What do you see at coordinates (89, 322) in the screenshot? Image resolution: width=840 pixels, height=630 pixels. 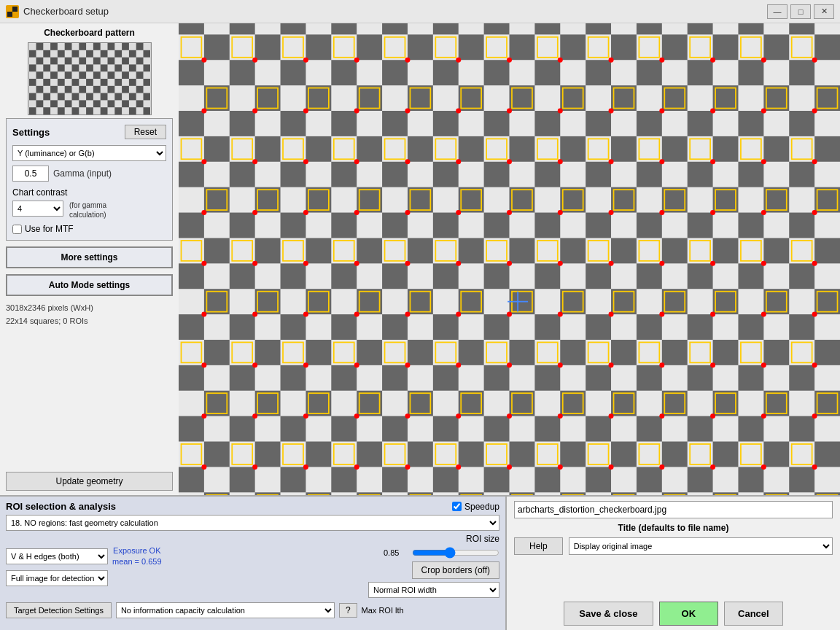 I see `pixel-info-line2: 22x14 squares; 0 ROIs` at bounding box center [89, 322].